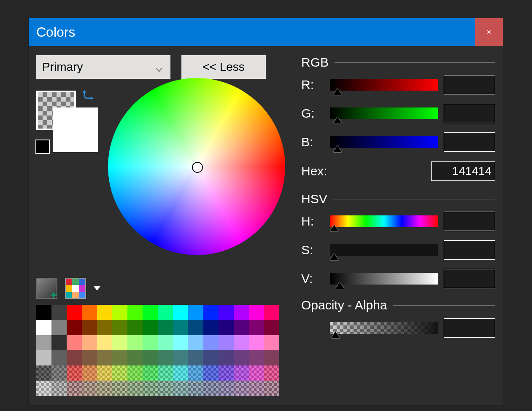  What do you see at coordinates (384, 328) in the screenshot?
I see `alpha-slider` at bounding box center [384, 328].